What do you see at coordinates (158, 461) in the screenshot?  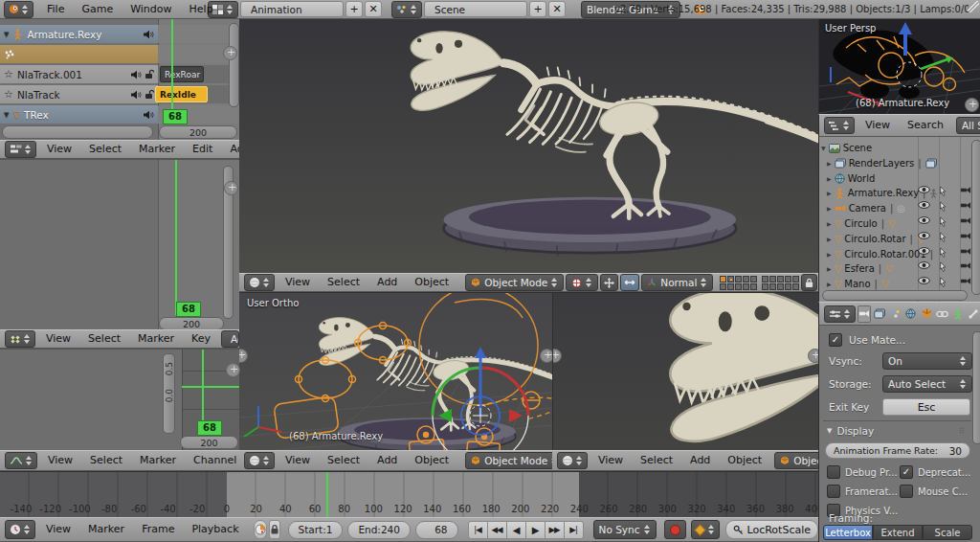 I see `graph-menu-marker: Marker` at bounding box center [158, 461].